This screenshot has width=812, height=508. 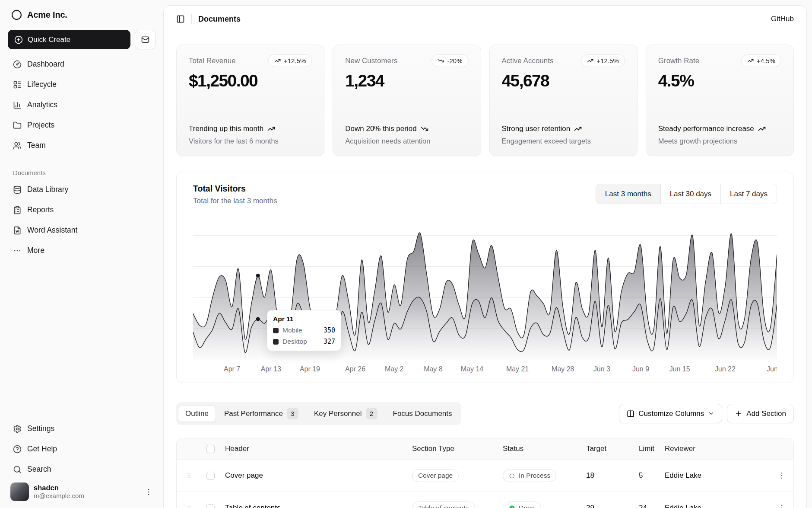 What do you see at coordinates (17, 449) in the screenshot?
I see `circle-help-icon` at bounding box center [17, 449].